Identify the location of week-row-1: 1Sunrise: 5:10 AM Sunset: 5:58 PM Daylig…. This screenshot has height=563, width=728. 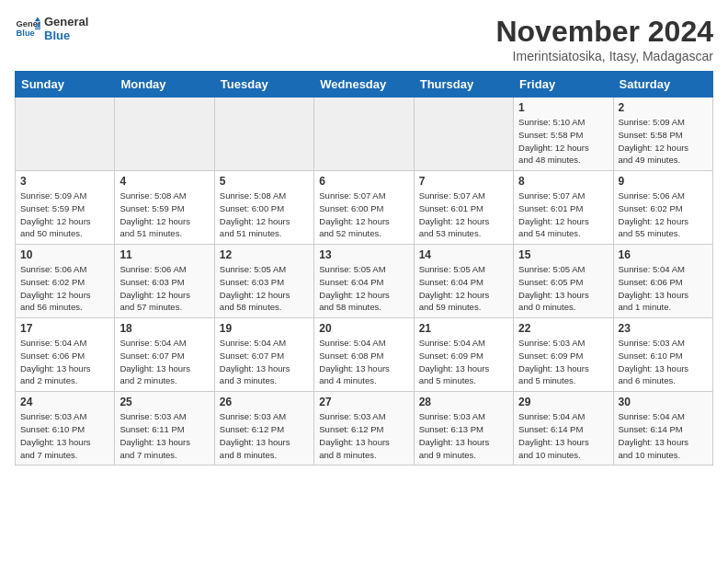
(364, 134).